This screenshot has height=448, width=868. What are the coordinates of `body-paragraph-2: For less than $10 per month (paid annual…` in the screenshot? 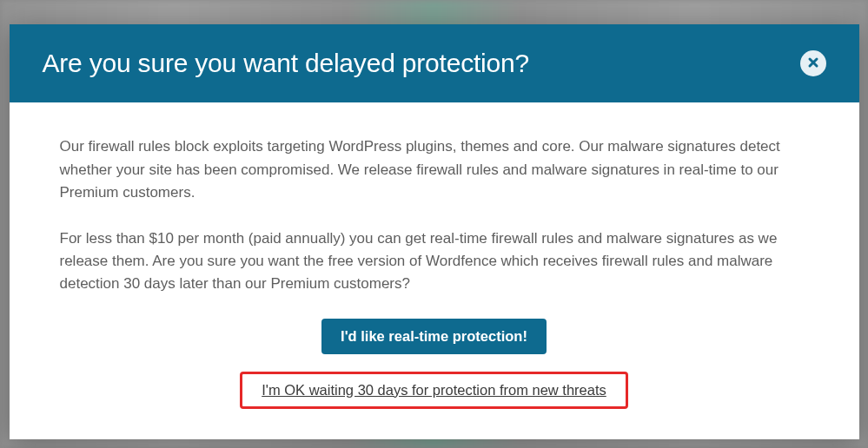 It's located at (434, 262).